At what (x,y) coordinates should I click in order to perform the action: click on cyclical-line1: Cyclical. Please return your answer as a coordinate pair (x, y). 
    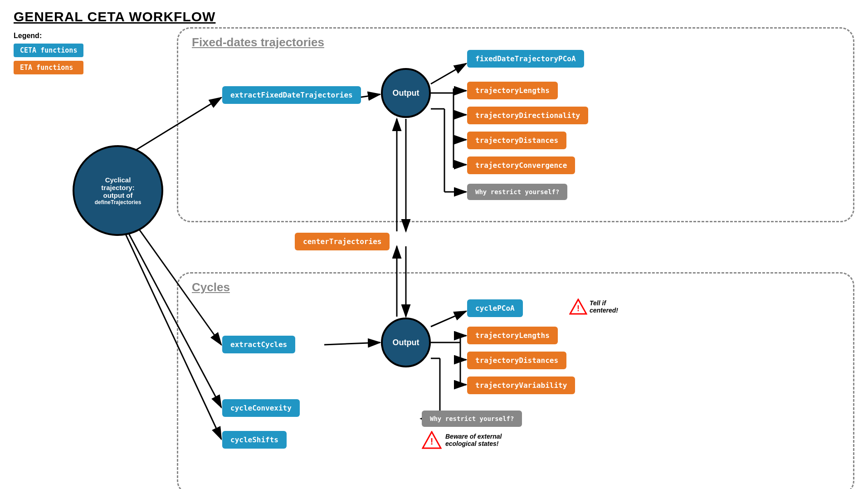
    Looking at the image, I should click on (118, 180).